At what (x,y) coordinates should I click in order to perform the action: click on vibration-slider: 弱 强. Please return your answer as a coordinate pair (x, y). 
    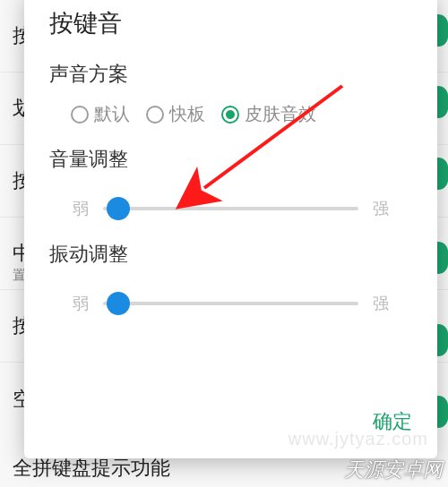
    Looking at the image, I should click on (231, 303).